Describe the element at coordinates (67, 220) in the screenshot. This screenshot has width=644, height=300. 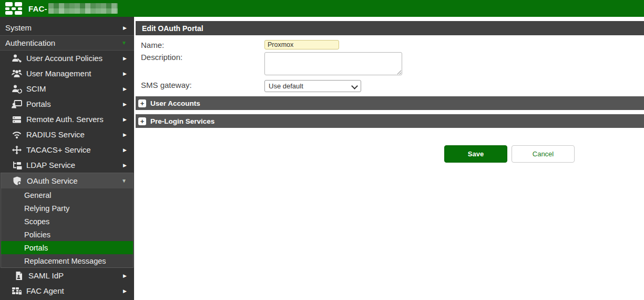
I see `oauth-service-expanded-group: OAuth Service ▼ General Relying Party Sc…` at that location.